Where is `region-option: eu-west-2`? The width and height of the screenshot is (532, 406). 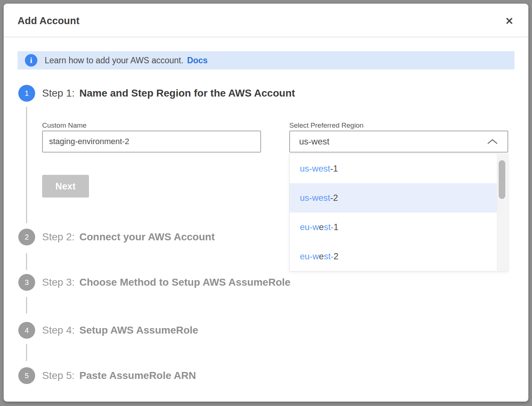
region-option: eu-west-2 is located at coordinates (393, 256).